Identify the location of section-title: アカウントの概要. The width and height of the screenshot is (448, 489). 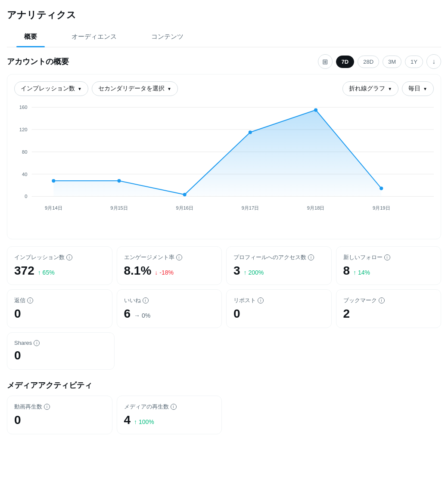
(38, 62).